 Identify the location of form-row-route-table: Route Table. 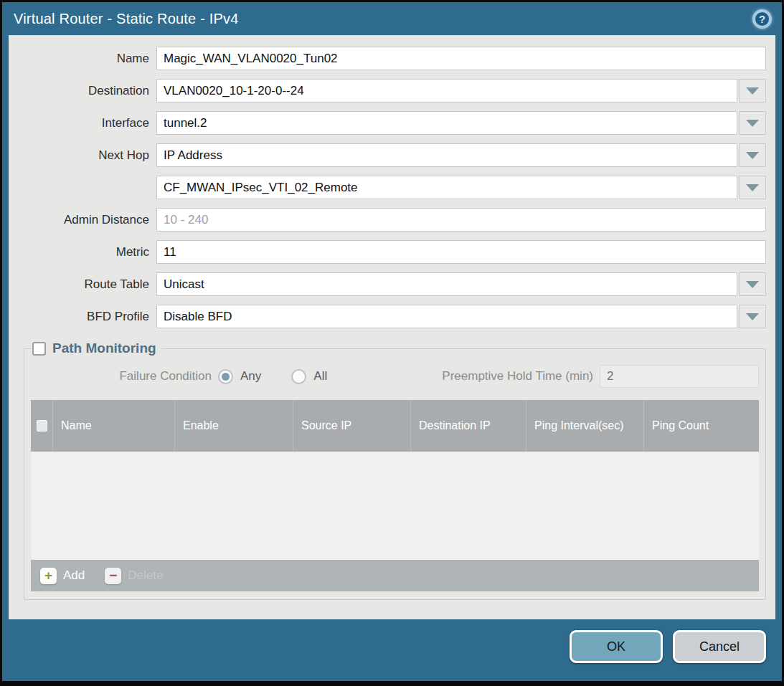
(387, 284).